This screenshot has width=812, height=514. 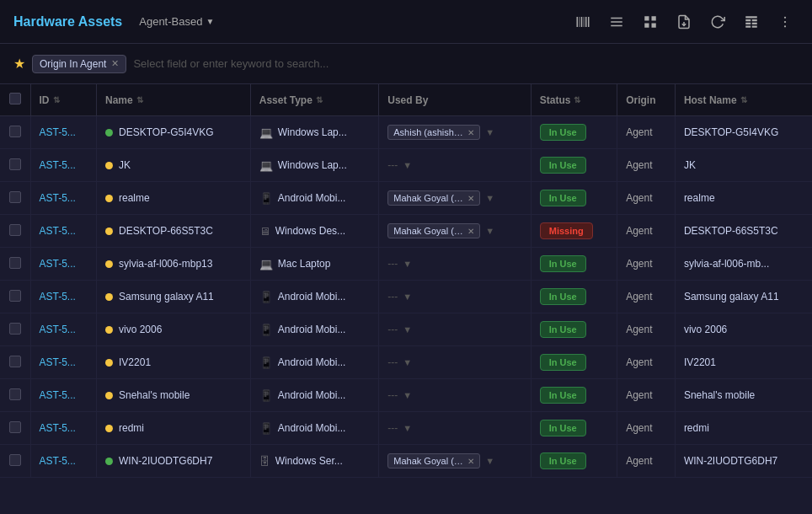 What do you see at coordinates (154, 395) in the screenshot?
I see `device-name: Snehal's mobile` at bounding box center [154, 395].